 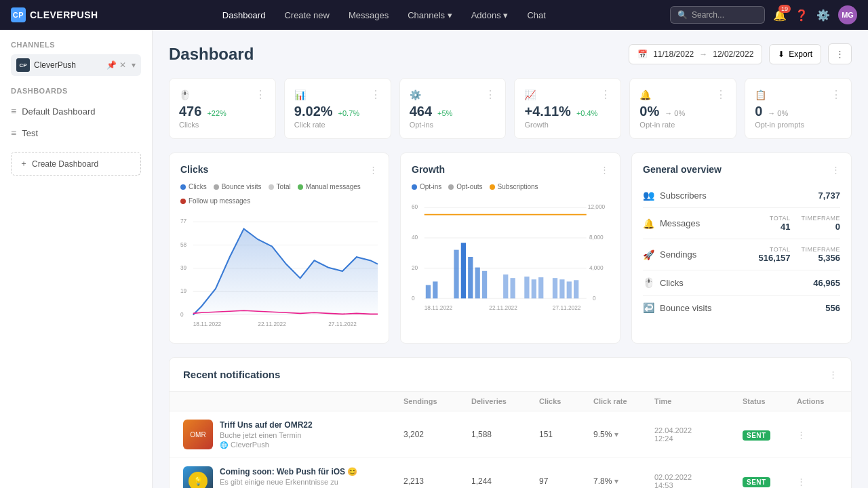 I want to click on channels-title: Channels, so click(x=76, y=45).